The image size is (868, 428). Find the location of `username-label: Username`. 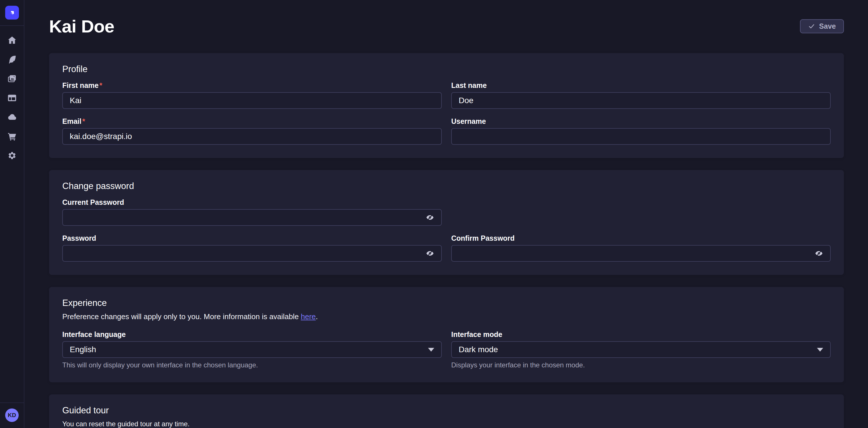

username-label: Username is located at coordinates (641, 121).